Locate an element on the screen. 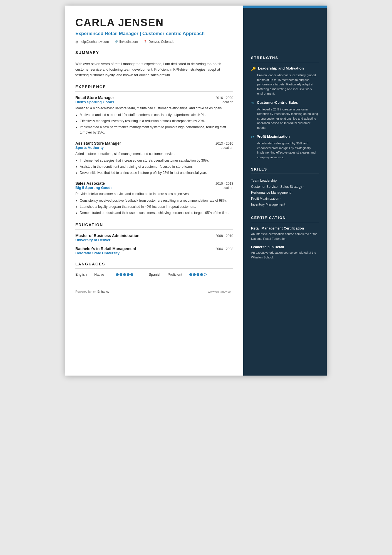 Image resolution: width=392 pixels, height=555 pixels. exp-title-2: Assistant Store Manager is located at coordinates (98, 143).